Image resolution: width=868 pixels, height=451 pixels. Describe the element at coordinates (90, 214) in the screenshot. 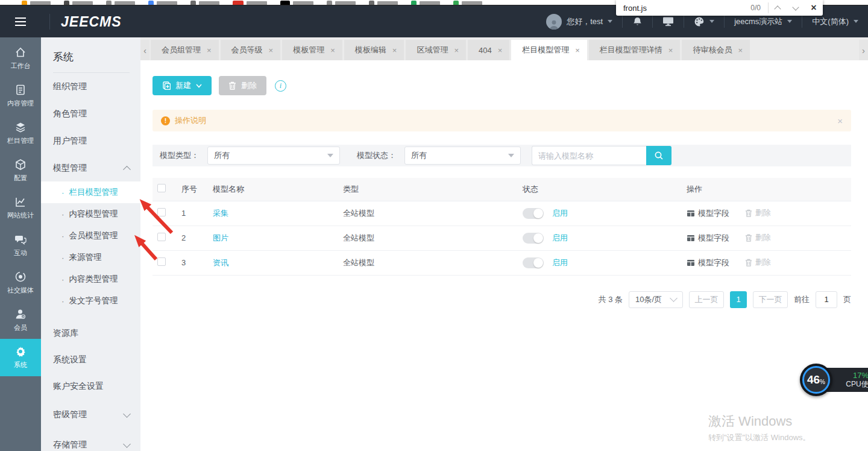

I see `sidebar-item-content-model-management: 内容模型管理` at that location.